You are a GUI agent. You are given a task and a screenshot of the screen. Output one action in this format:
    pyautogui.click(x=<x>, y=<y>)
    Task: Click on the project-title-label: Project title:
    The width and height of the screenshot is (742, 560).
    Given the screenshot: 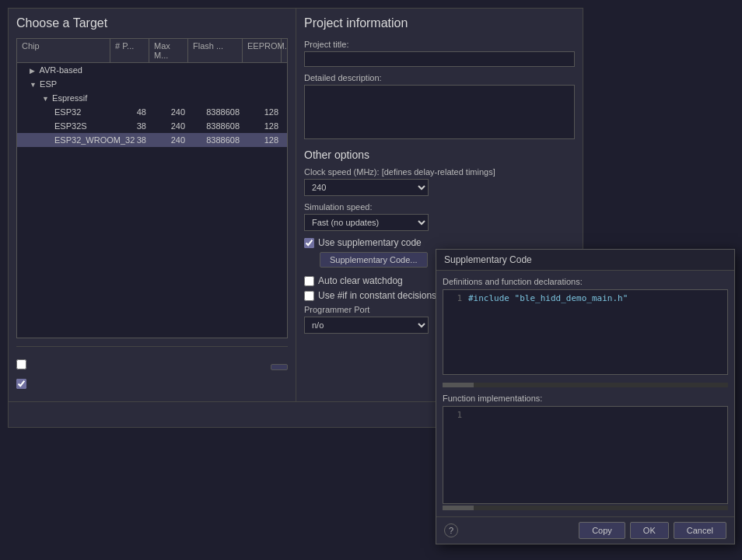 What is the action you would take?
    pyautogui.click(x=439, y=44)
    